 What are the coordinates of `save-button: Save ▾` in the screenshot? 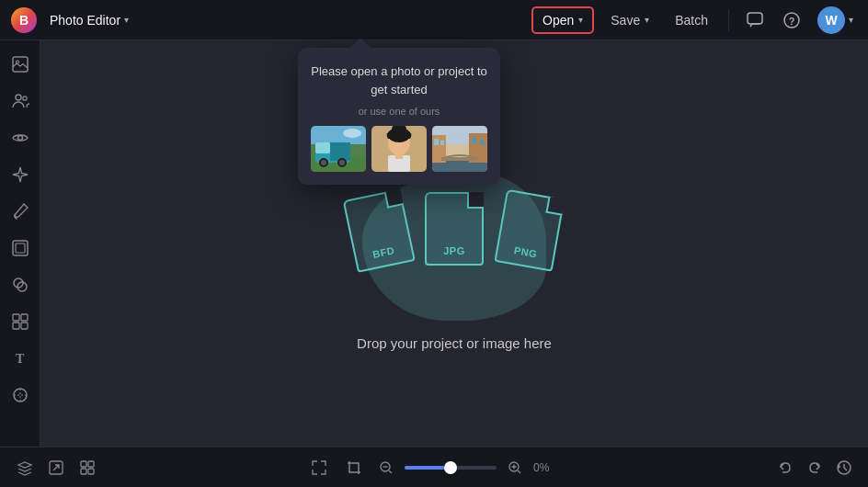 It's located at (630, 20).